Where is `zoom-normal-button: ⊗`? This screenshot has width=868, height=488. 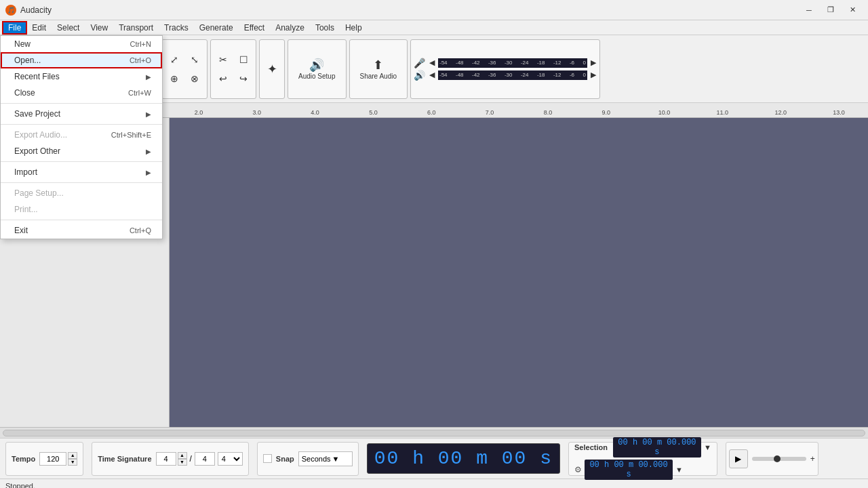
zoom-normal-button: ⊗ is located at coordinates (195, 79).